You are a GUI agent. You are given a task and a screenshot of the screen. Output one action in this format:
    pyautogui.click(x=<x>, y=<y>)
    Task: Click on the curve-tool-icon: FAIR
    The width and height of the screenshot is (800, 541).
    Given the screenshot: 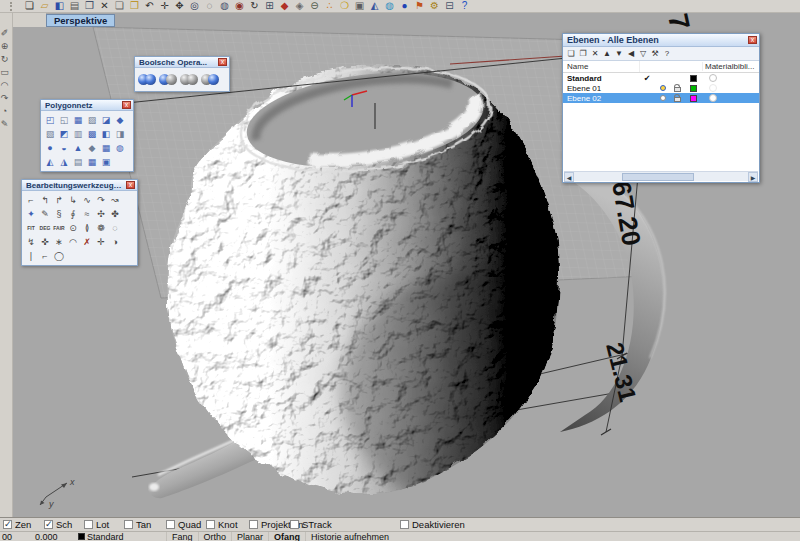 What is the action you would take?
    pyautogui.click(x=59, y=228)
    